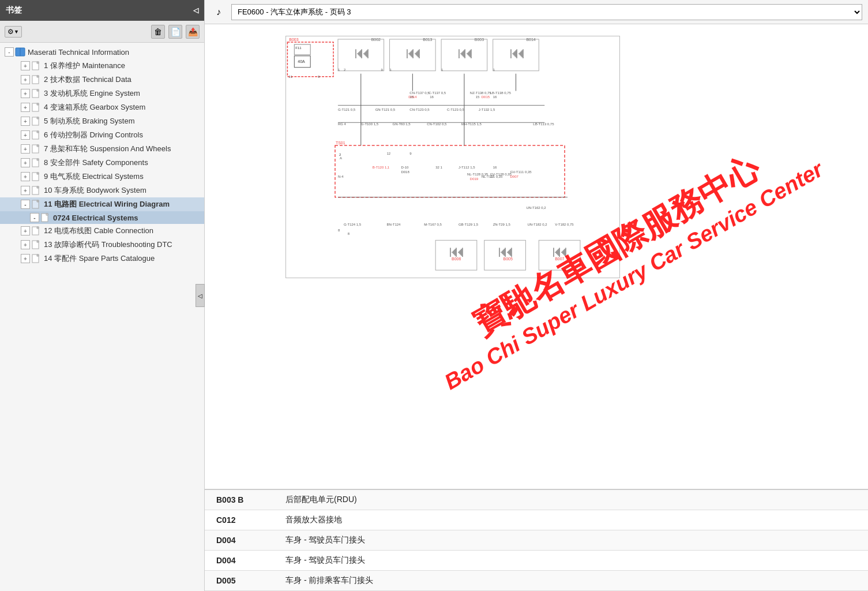  Describe the element at coordinates (536, 540) in the screenshot. I see `component-table: B003 B 后部配电单元(RDU) C012 音频放大器接地 D004 车身 …` at that location.